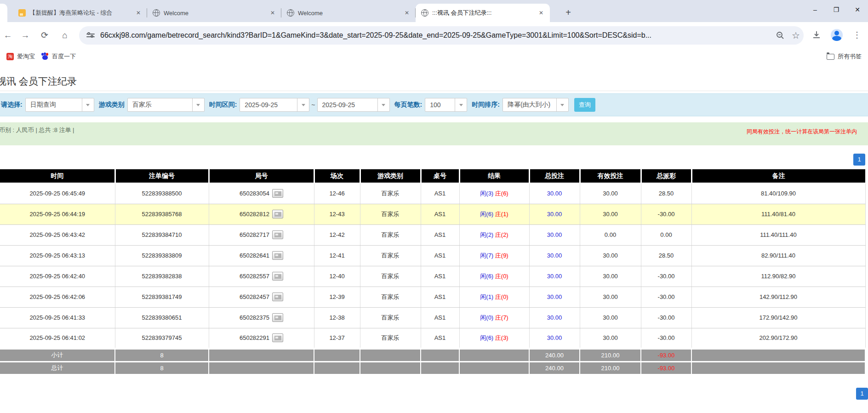 The image size is (868, 413). I want to click on cell-result: 闲(7) 庄(9), so click(494, 256).